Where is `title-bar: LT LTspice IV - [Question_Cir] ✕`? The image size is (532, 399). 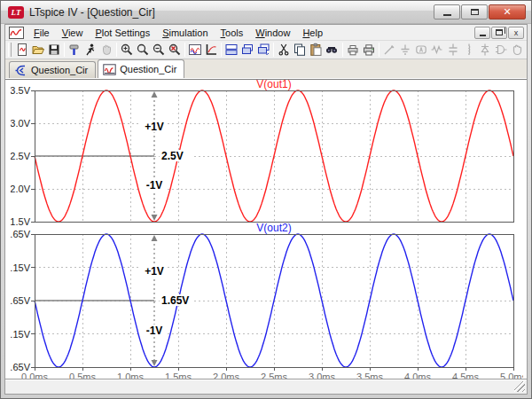 title-bar: LT LTspice IV - [Question_Cir] ✕ is located at coordinates (266, 12).